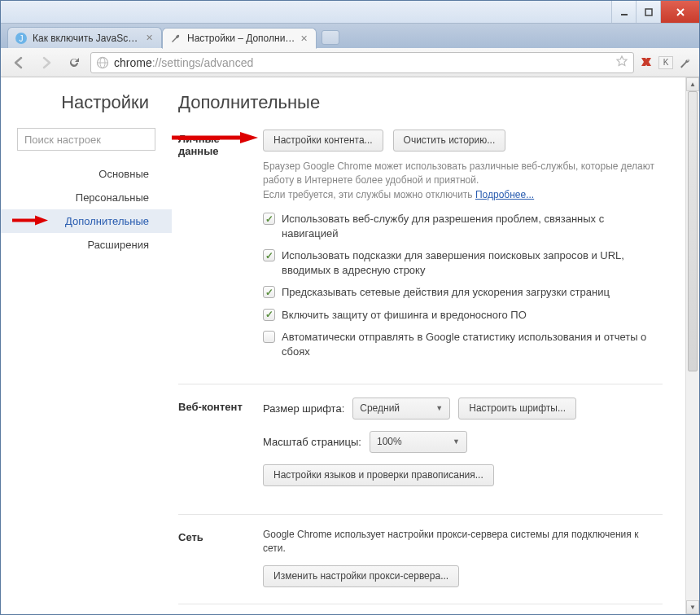 The width and height of the screenshot is (700, 615). What do you see at coordinates (462, 292) in the screenshot?
I see `checkbox-row: Предсказывать сетевые действия для ускор…` at bounding box center [462, 292].